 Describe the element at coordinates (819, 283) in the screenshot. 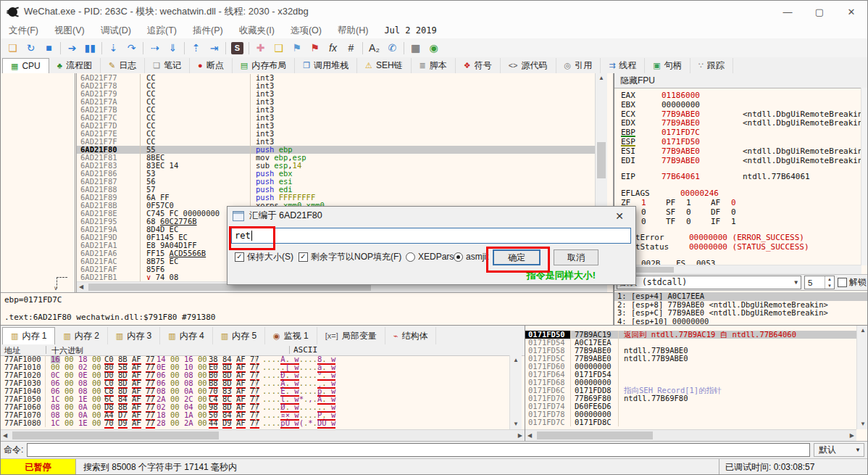

I see `argument-count-stepper: 5 ▲▼` at that location.